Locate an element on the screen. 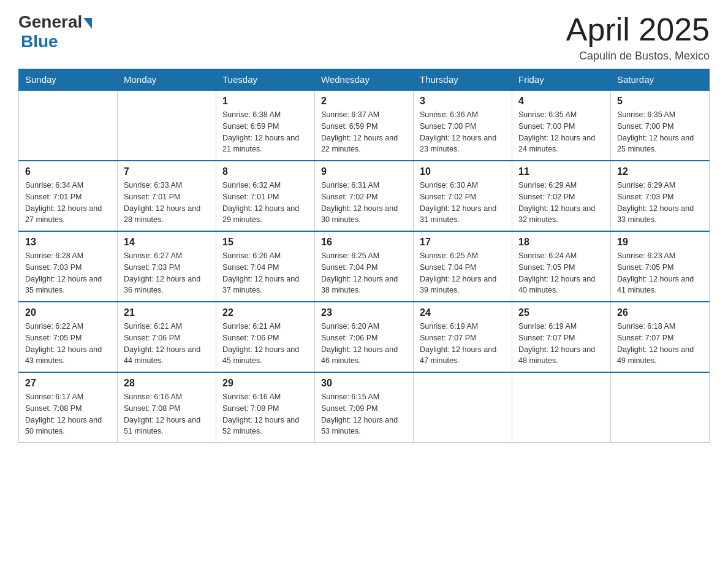  day-number: 24 is located at coordinates (463, 313).